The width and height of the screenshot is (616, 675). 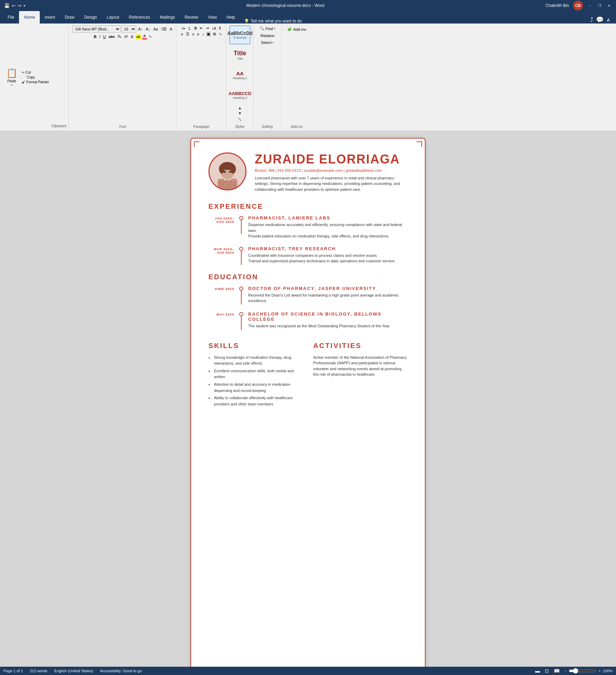 What do you see at coordinates (208, 34) in the screenshot?
I see `shading-button: ▣` at bounding box center [208, 34].